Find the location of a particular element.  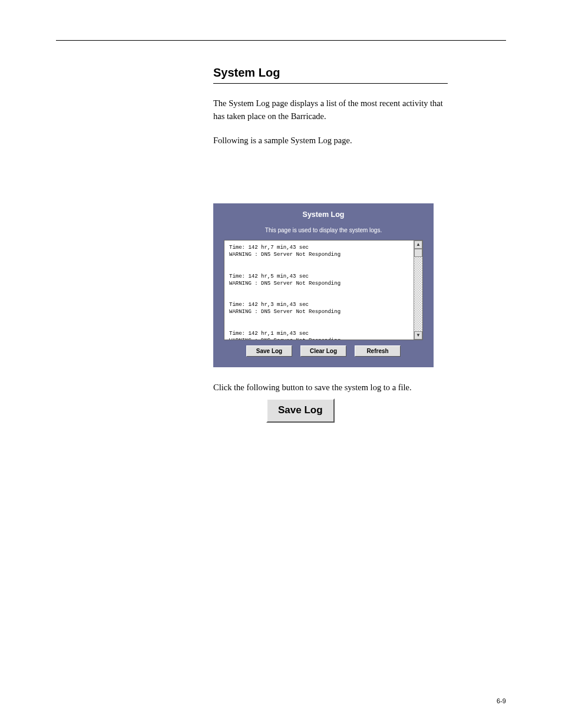

section-underline is located at coordinates (330, 84).